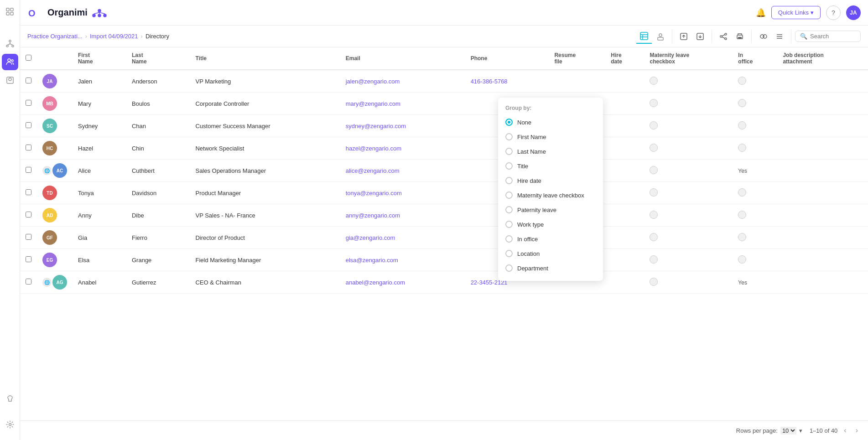  I want to click on sidebar-org-icon, so click(10, 44).